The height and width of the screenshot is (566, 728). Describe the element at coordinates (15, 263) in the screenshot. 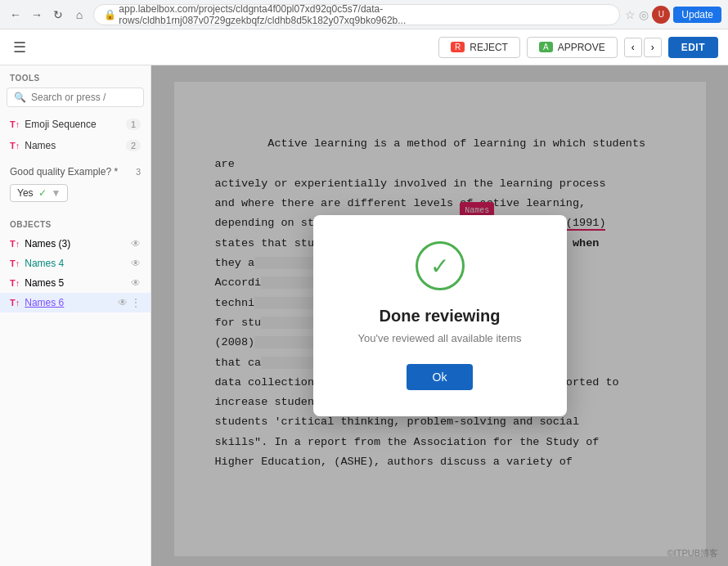

I see `obj-names4-icon: T↑` at that location.